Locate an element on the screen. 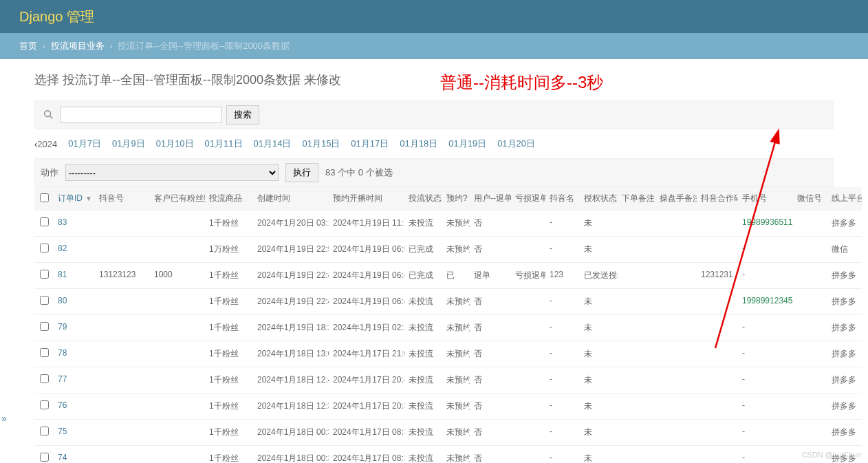 The width and height of the screenshot is (868, 463). table-row: 771千粉丝2024年1月18日 12:482024年1月17日 20:48未投… is located at coordinates (448, 380).